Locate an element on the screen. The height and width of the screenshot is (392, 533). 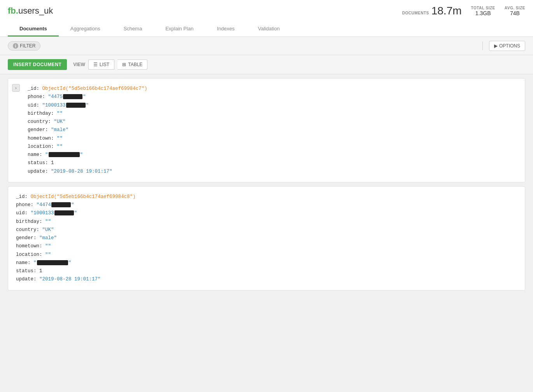
documents-stat: DOCUMENTS 18.7m is located at coordinates (432, 11).